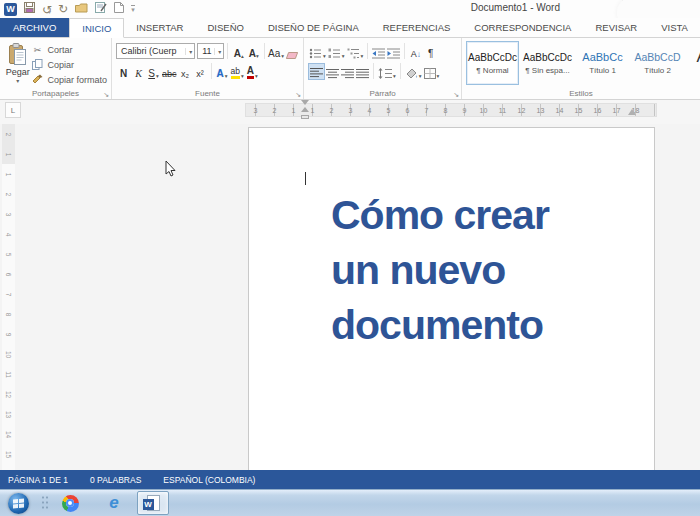 This screenshot has height=516, width=700. I want to click on justify-icon, so click(362, 74).